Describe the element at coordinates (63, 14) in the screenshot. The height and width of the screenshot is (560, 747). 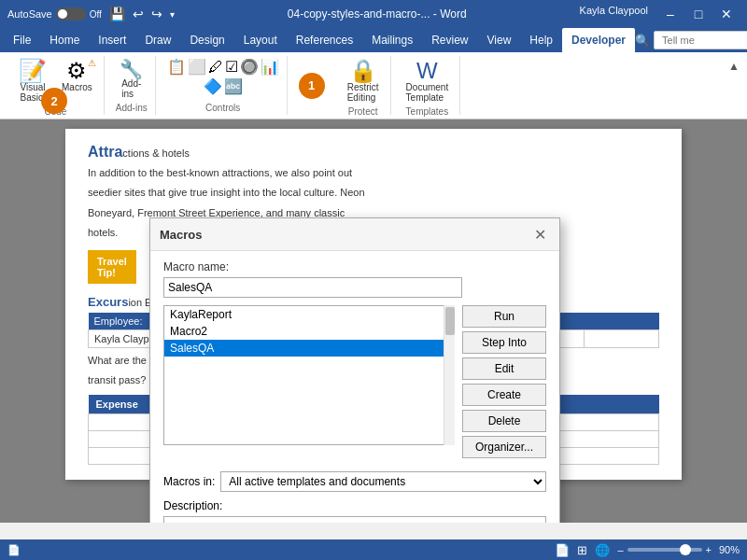
I see `autosave-knob` at that location.